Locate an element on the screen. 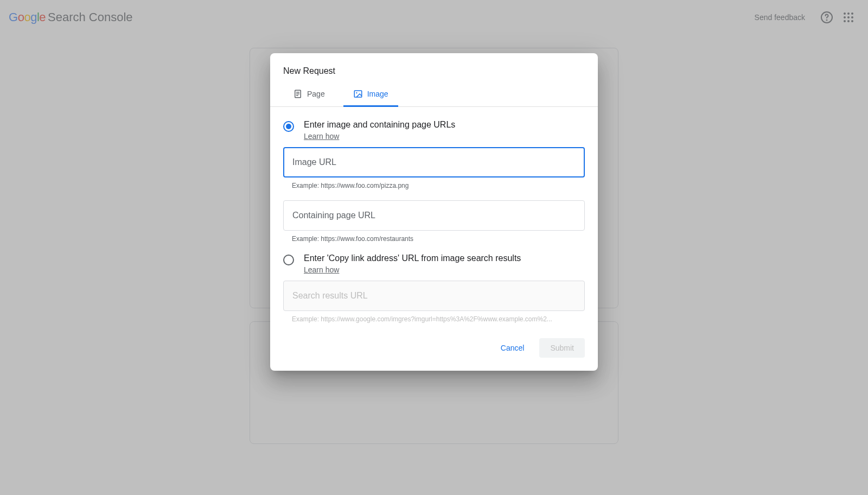  submit-button: Submit is located at coordinates (562, 348).